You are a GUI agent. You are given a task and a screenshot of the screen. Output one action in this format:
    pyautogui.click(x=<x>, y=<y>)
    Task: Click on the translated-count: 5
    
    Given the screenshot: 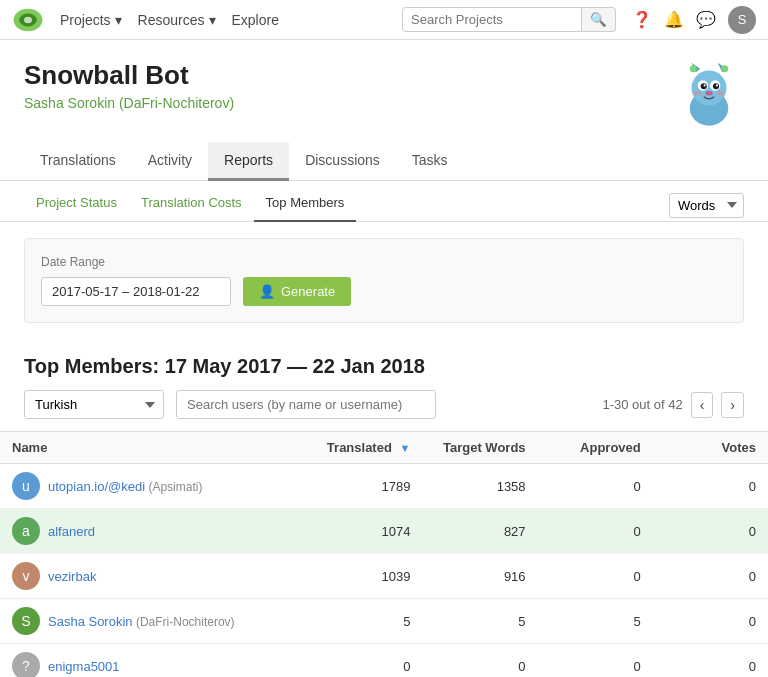 What is the action you would take?
    pyautogui.click(x=364, y=622)
    